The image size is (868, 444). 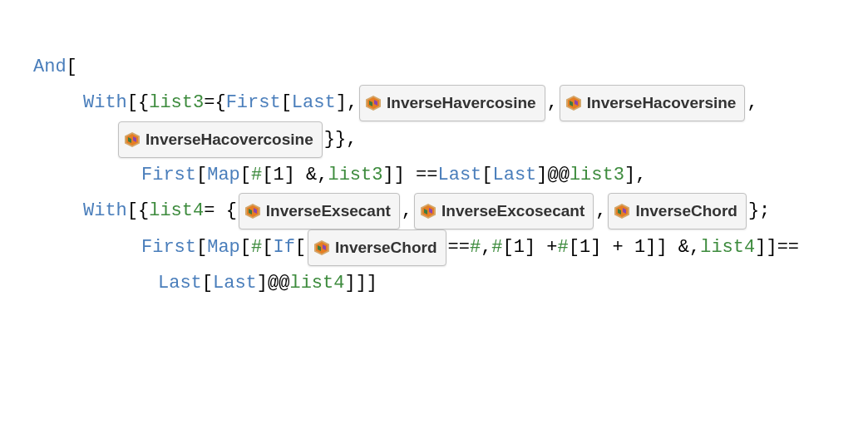 I want to click on resource-inverse-chord: InverseChord, so click(x=677, y=211).